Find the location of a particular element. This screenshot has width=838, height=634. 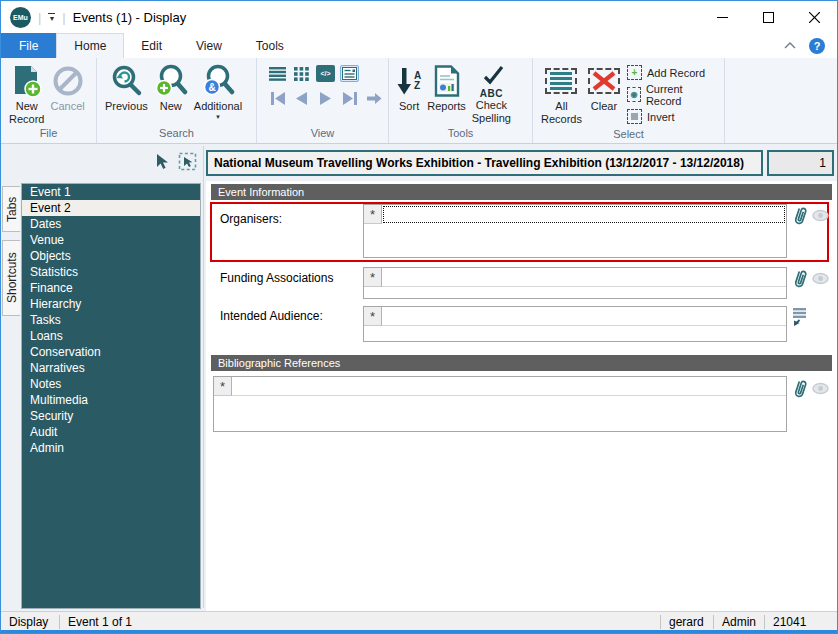

check-spelling-button: ABC Check Spelling is located at coordinates (492, 93).